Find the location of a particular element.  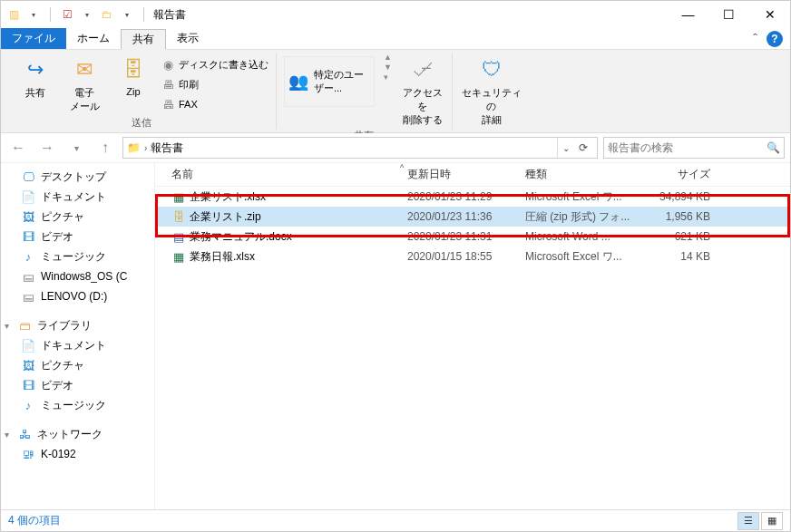

network-icon: 🖧 is located at coordinates (24, 434).